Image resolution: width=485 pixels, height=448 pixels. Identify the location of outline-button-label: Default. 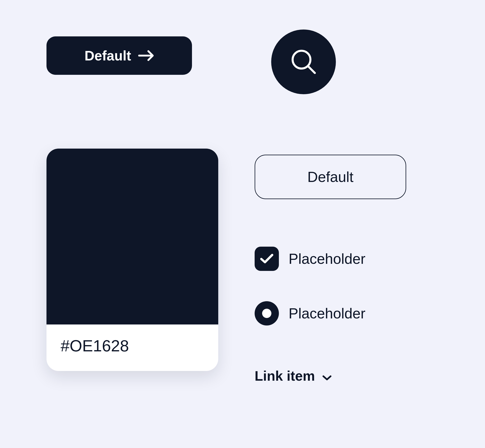
(330, 177).